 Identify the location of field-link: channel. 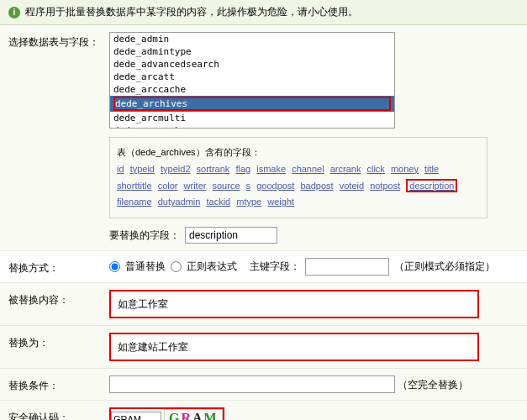
(308, 169).